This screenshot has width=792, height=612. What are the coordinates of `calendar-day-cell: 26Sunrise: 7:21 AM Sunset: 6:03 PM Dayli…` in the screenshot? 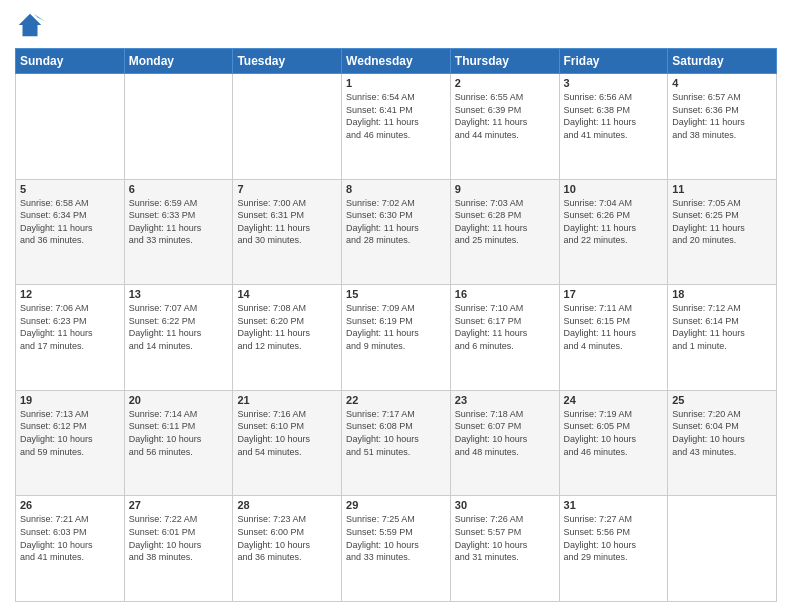 It's located at (70, 549).